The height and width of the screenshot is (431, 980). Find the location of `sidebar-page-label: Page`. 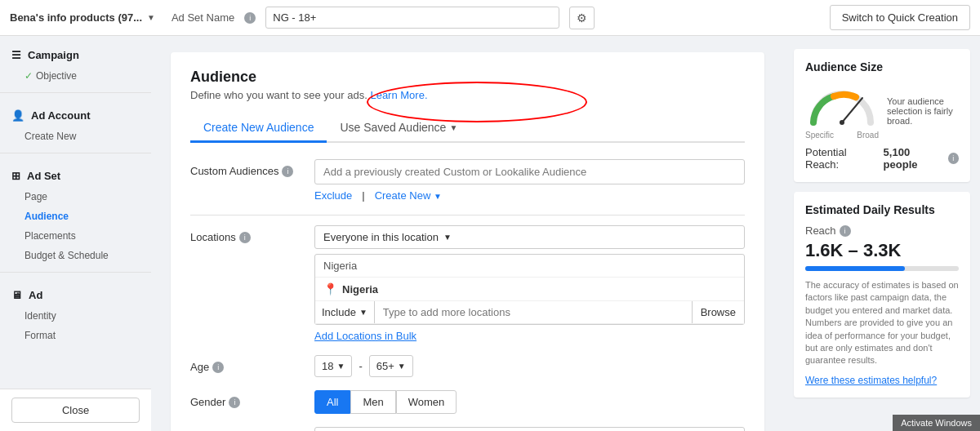

sidebar-page-label: Page is located at coordinates (36, 197).